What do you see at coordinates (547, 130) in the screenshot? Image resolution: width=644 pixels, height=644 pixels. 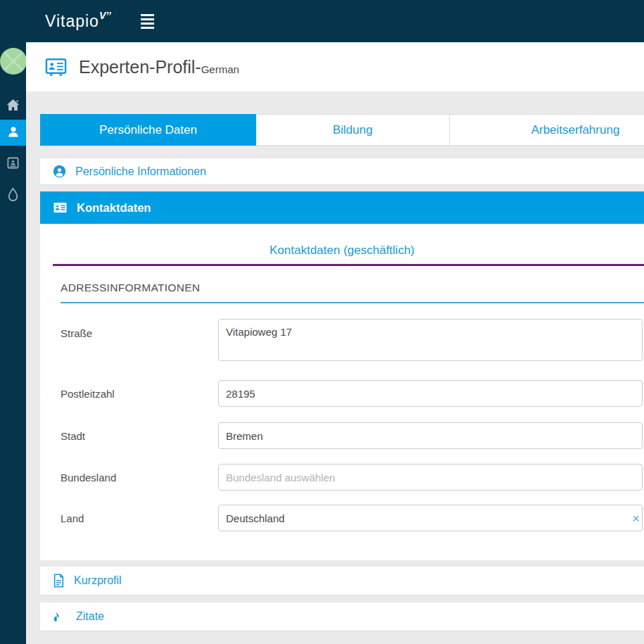 I see `tab-arbeitserfahrung: Arbeitserfahrung` at bounding box center [547, 130].